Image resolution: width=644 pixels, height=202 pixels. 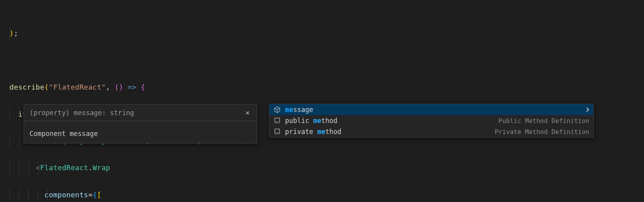 What do you see at coordinates (431, 132) in the screenshot?
I see `suggest-item: private method Private Method Definition` at bounding box center [431, 132].